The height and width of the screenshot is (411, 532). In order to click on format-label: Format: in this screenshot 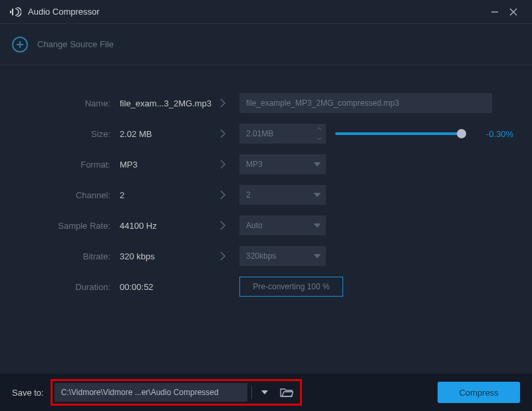, I will do `click(60, 165)`.